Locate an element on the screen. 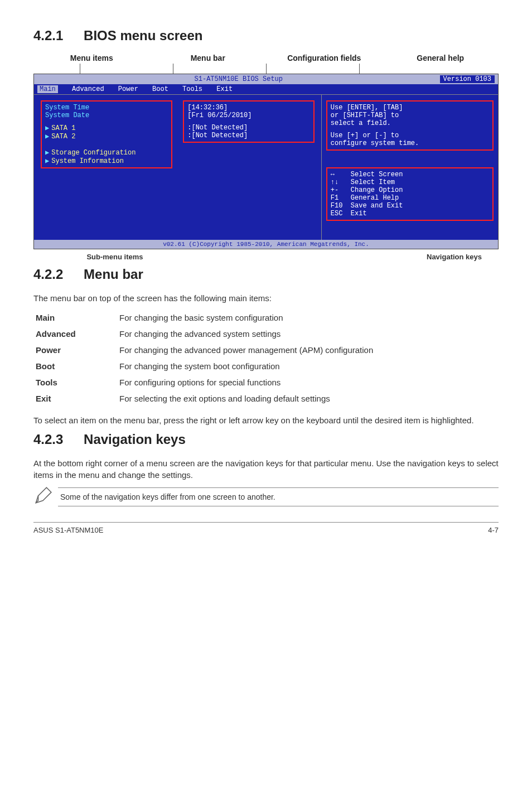 This screenshot has width=532, height=802. tab-boot: Boot is located at coordinates (161, 89).